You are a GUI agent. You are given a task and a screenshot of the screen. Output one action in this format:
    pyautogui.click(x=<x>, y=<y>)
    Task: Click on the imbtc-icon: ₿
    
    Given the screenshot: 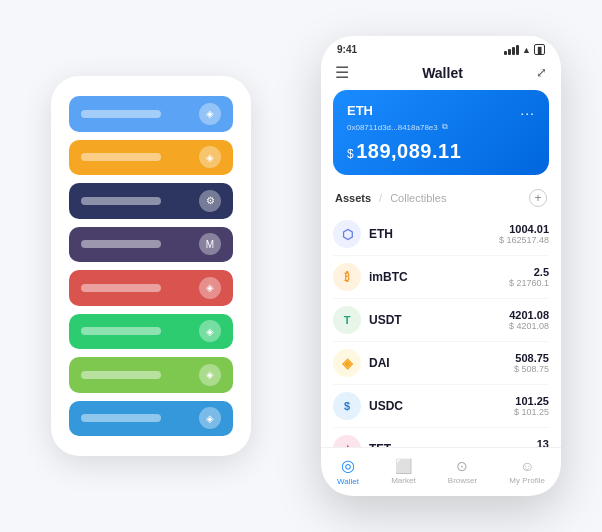 What is the action you would take?
    pyautogui.click(x=347, y=277)
    